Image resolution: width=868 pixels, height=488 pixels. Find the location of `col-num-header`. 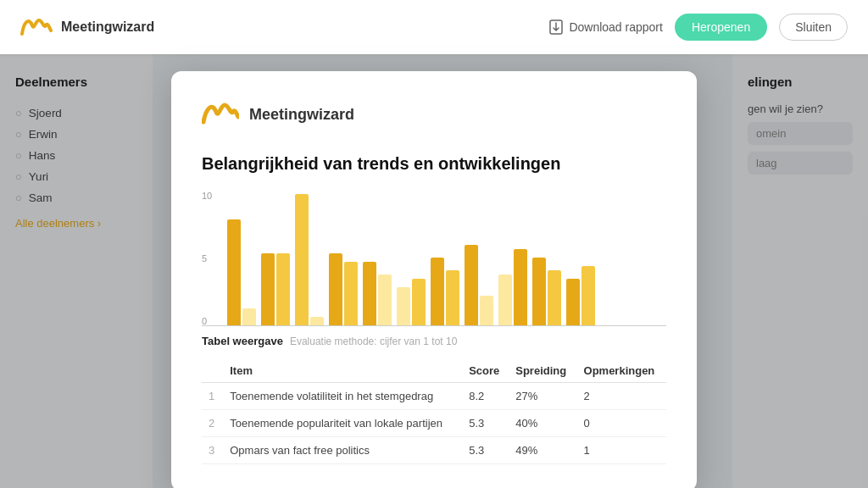

col-num-header is located at coordinates (212, 371).